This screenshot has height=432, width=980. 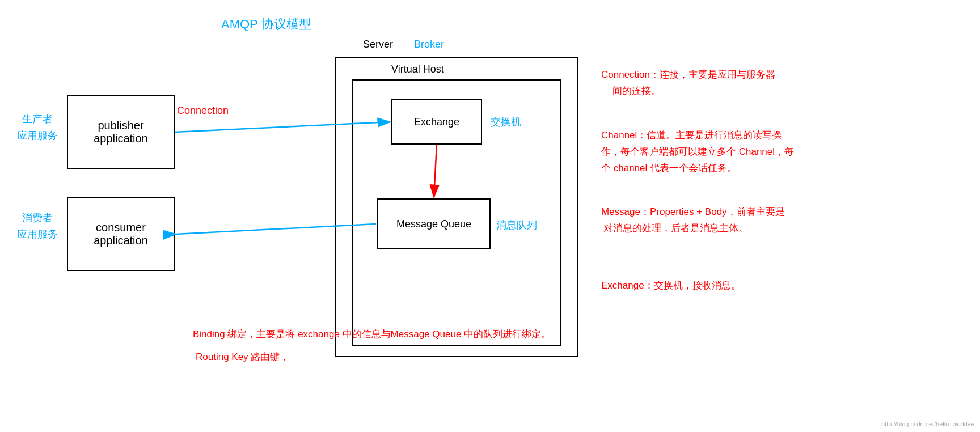 What do you see at coordinates (243, 357) in the screenshot?
I see `bottom-annotation-routing: Routing Key 路由键，` at bounding box center [243, 357].